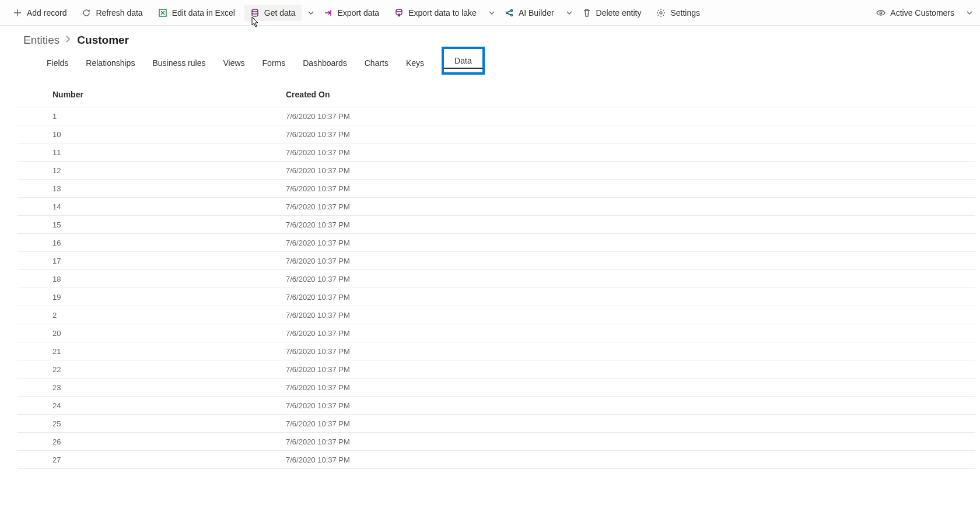 The image size is (980, 515). I want to click on tab-views: Views, so click(233, 64).